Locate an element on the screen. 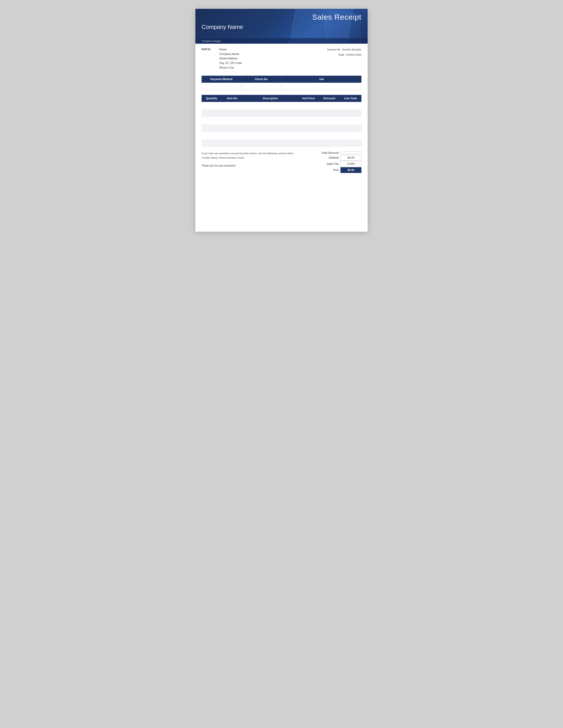 This screenshot has height=728, width=563. payment-method-cell is located at coordinates (222, 87).